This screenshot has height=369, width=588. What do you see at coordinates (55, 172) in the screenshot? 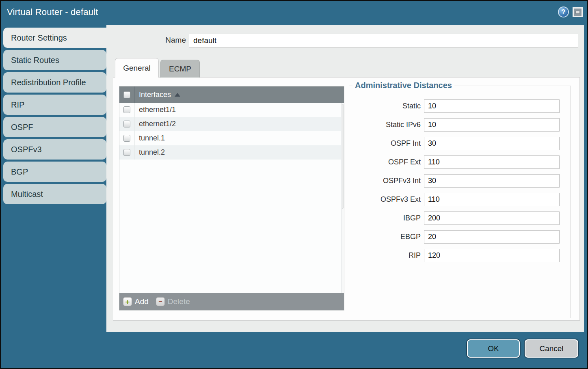
I see `sidebar-item: BGP` at bounding box center [55, 172].